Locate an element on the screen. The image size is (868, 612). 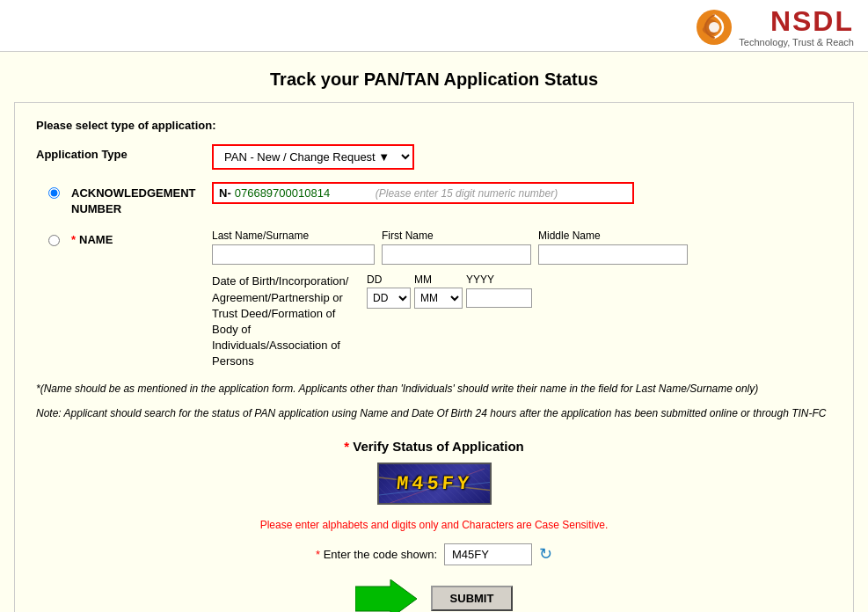
ack-hint: (Please enter 15 digit numeric number) is located at coordinates (466, 193).